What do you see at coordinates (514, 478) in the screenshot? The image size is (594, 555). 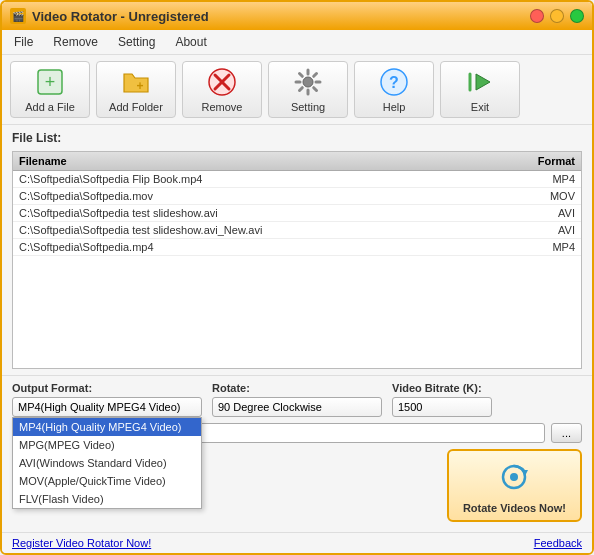 I see `rotate-now-icon` at bounding box center [514, 478].